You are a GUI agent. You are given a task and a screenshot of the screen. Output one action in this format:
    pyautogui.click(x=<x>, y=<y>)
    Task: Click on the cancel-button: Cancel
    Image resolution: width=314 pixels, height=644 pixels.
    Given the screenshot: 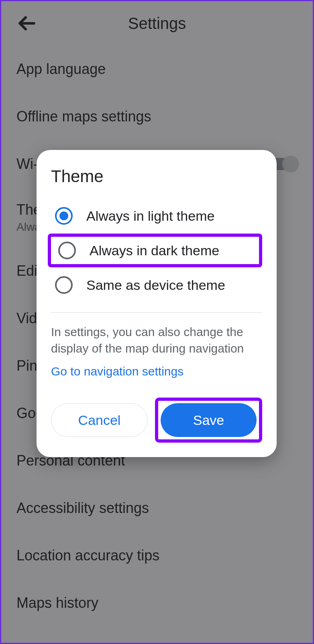 What is the action you would take?
    pyautogui.click(x=100, y=420)
    